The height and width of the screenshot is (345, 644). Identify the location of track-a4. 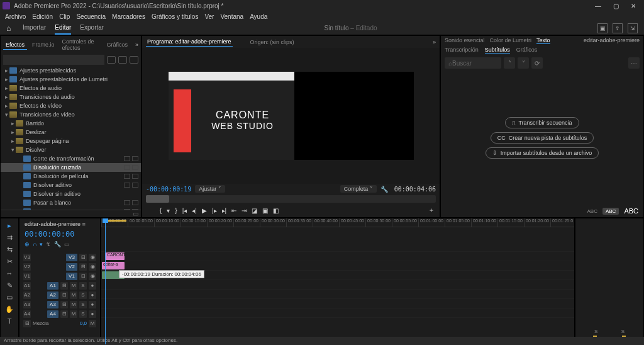
(338, 303).